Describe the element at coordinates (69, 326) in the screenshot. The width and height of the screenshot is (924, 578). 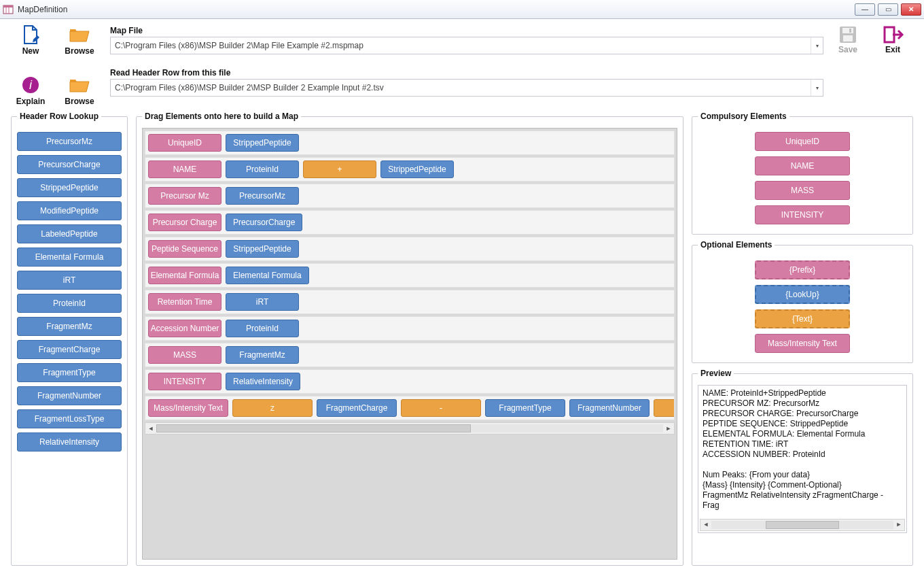
I see `lookup-item: FragmentMz` at that location.